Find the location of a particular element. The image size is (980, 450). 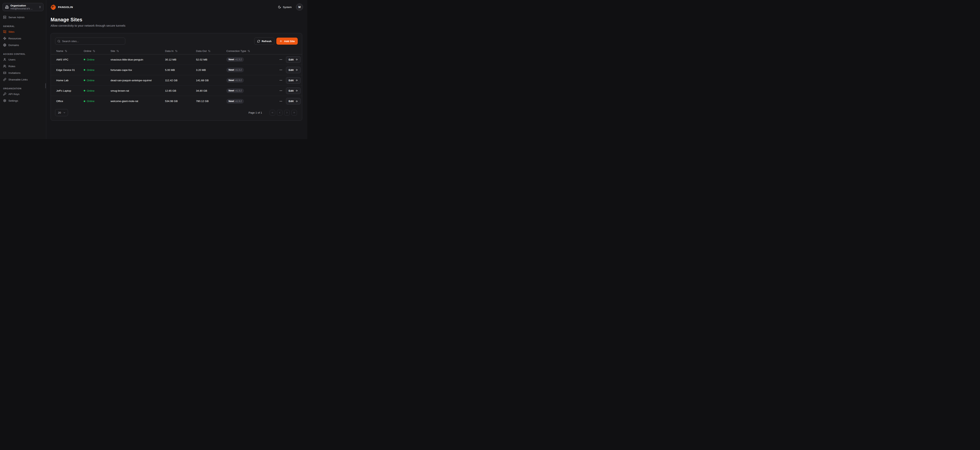

sidebar-item-settings: Settings is located at coordinates (23, 101).